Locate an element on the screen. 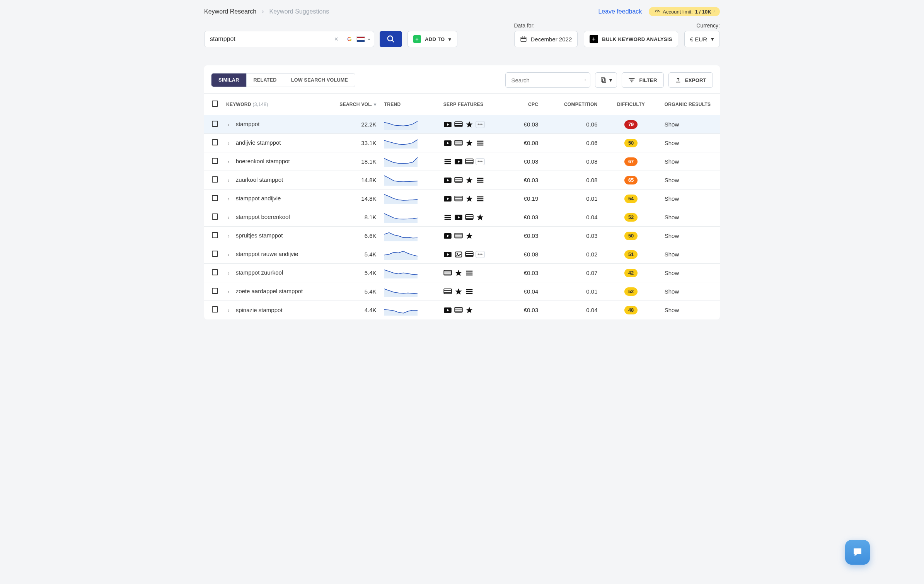  breadcrumb-root: Keyword Research is located at coordinates (230, 12).